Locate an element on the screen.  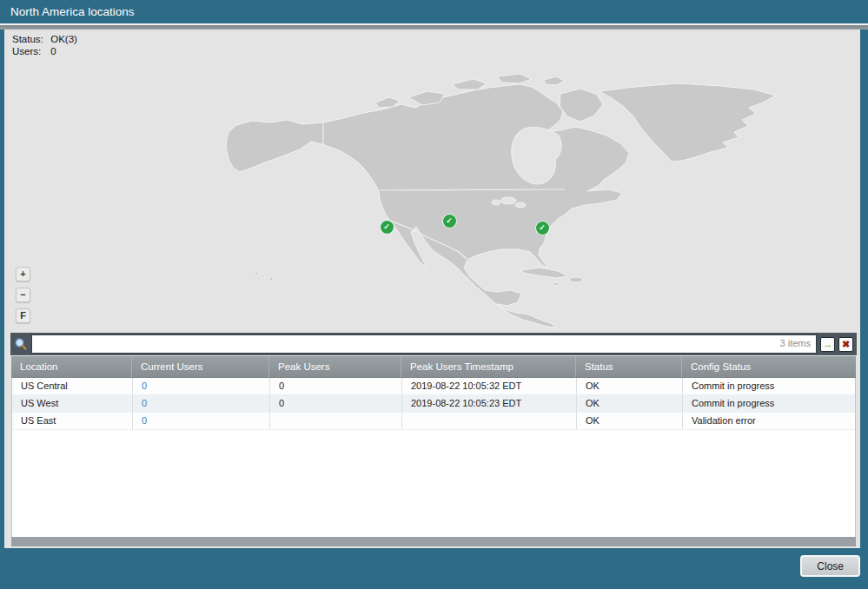
fit-view-button: F is located at coordinates (23, 316).